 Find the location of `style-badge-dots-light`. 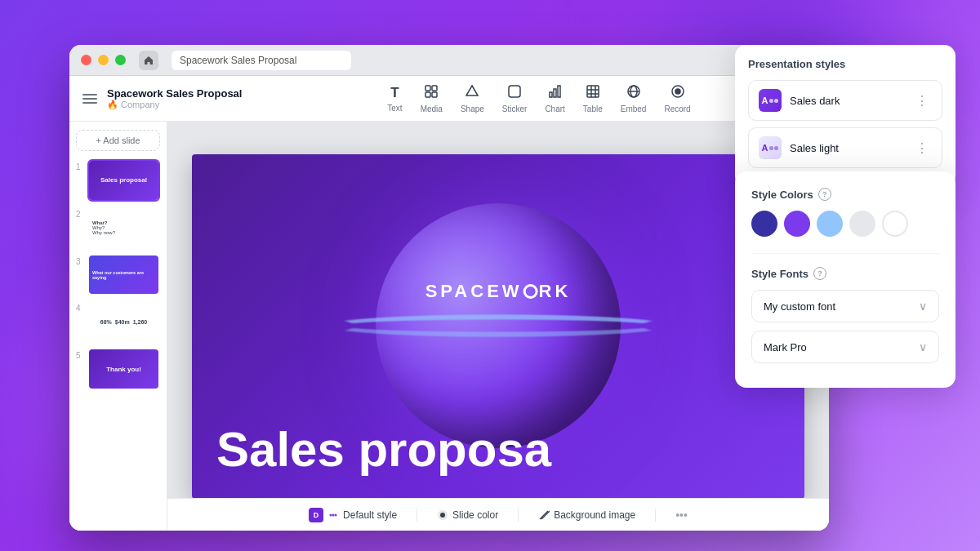

style-badge-dots-light is located at coordinates (774, 149).